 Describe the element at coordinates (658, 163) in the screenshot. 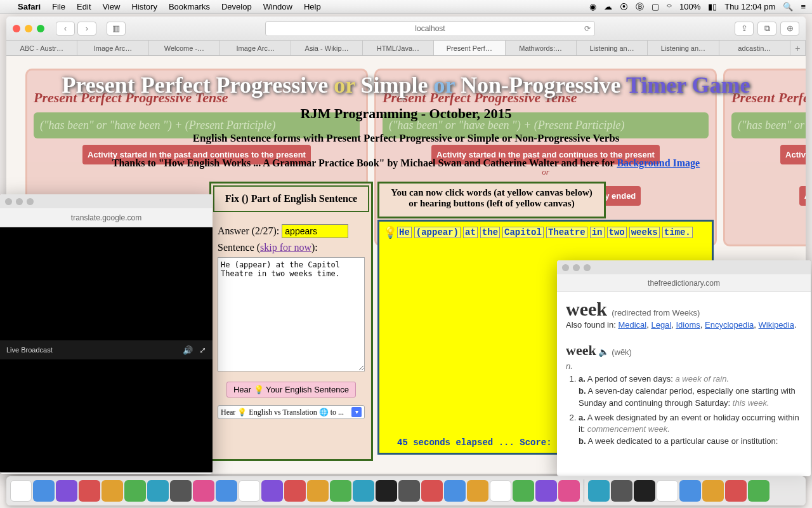

I see `bg-image-link: Background Image` at that location.